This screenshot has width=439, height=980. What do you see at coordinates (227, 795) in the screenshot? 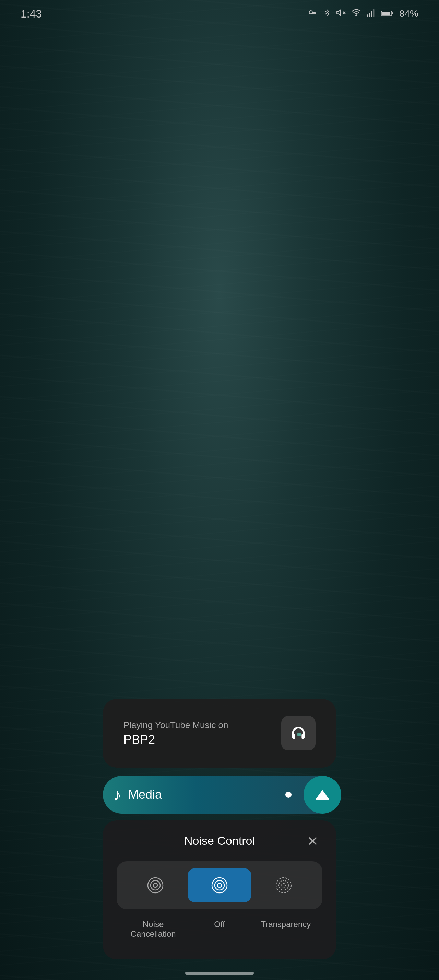
I see `media-label: Media` at bounding box center [227, 795].